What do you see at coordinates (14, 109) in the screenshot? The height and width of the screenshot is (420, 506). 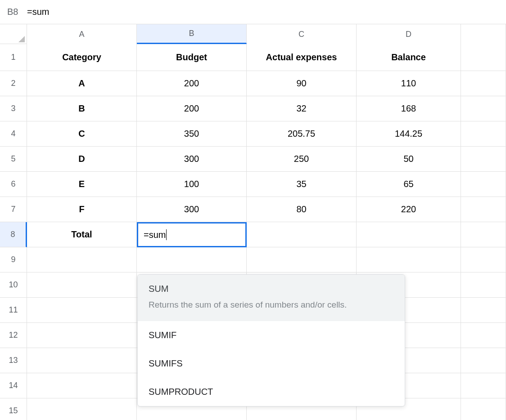 I see `row-header-3: 3` at bounding box center [14, 109].